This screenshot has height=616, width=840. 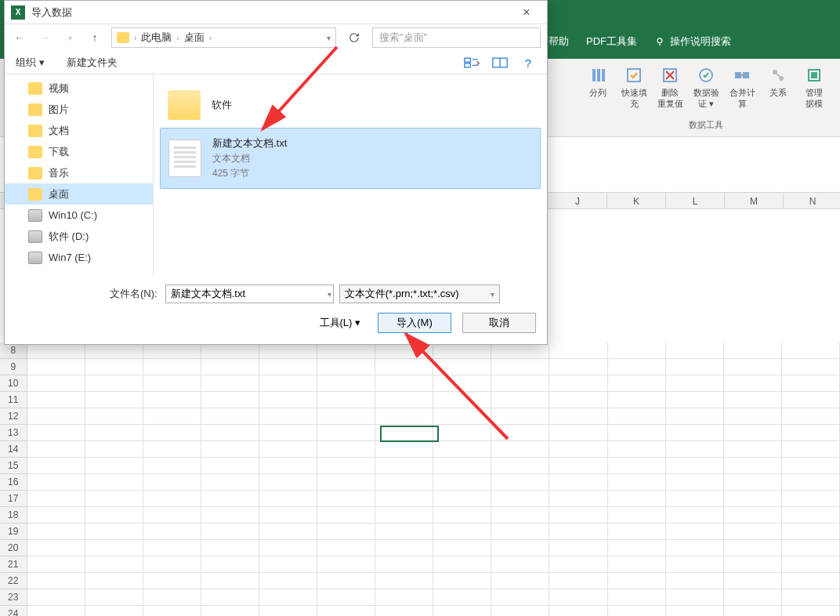 What do you see at coordinates (14, 611) in the screenshot?
I see `row-header: 24` at bounding box center [14, 611].